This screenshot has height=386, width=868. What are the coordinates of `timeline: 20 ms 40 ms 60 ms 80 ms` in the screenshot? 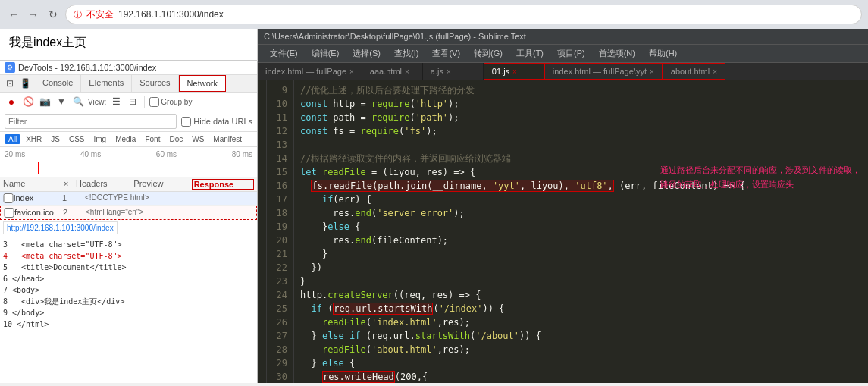 It's located at (129, 162).